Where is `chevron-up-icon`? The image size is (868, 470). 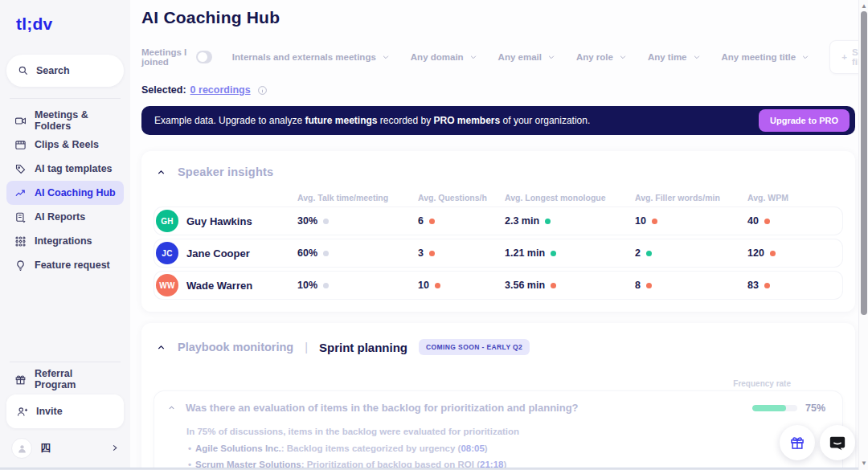 chevron-up-icon is located at coordinates (172, 408).